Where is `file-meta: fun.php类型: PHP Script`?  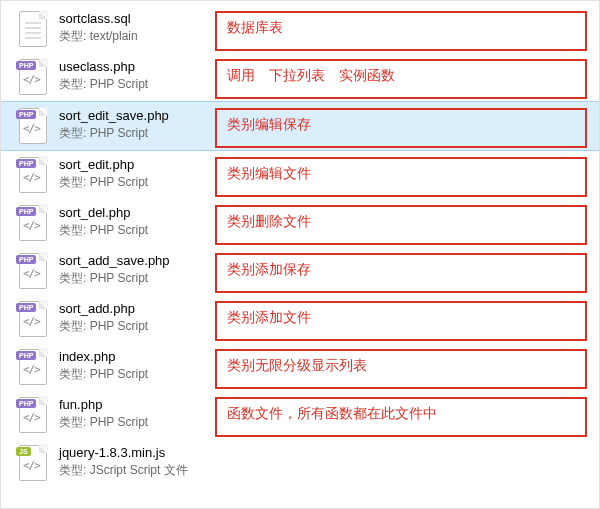 file-meta: fun.php类型: PHP Script is located at coordinates (134, 412).